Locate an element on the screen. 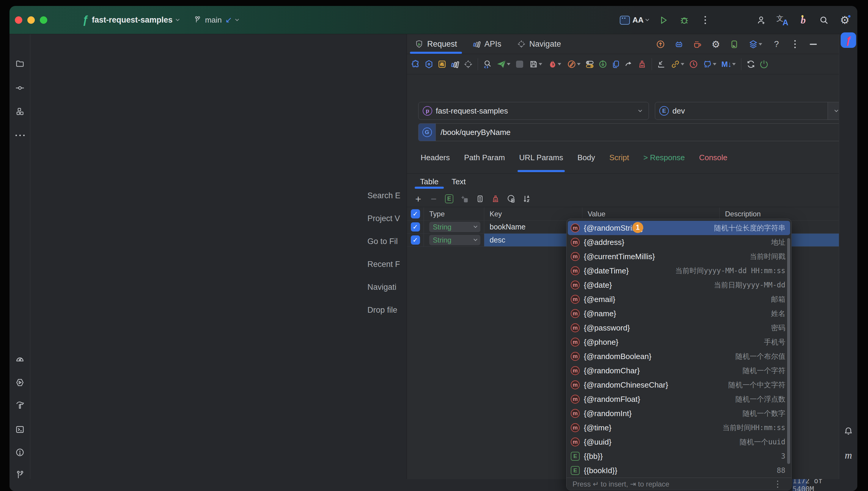 This screenshot has width=868, height=491. tab-body: Body is located at coordinates (586, 157).